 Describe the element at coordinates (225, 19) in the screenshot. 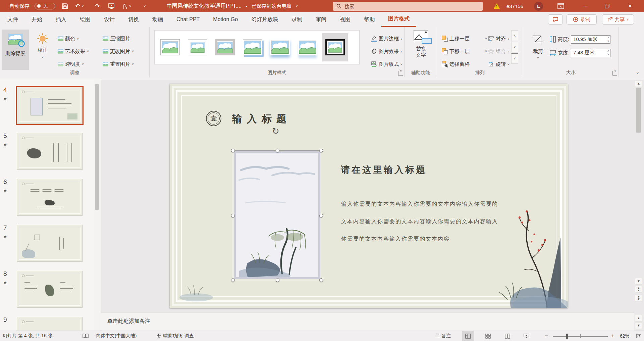

I see `tab-motion-go: Motion Go` at that location.